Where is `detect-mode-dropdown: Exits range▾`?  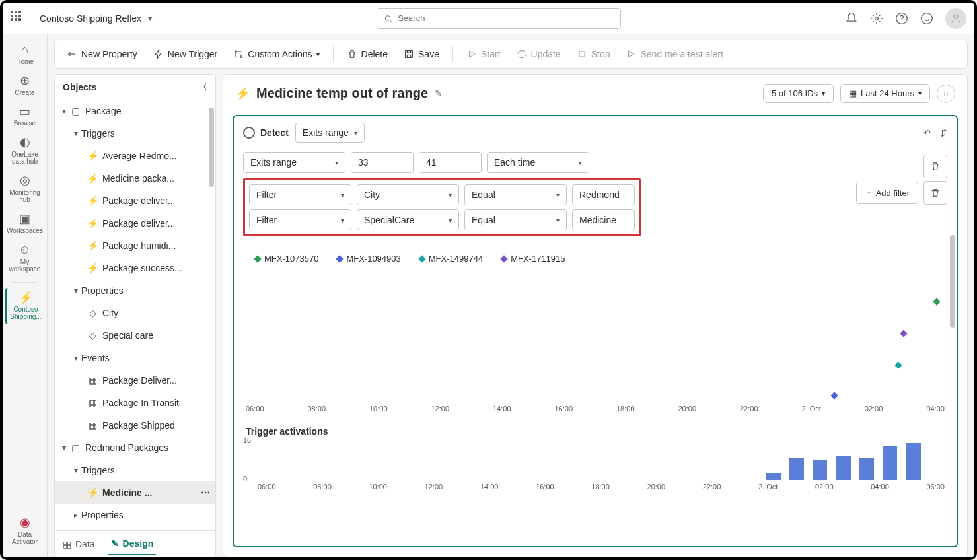 detect-mode-dropdown: Exits range▾ is located at coordinates (330, 133).